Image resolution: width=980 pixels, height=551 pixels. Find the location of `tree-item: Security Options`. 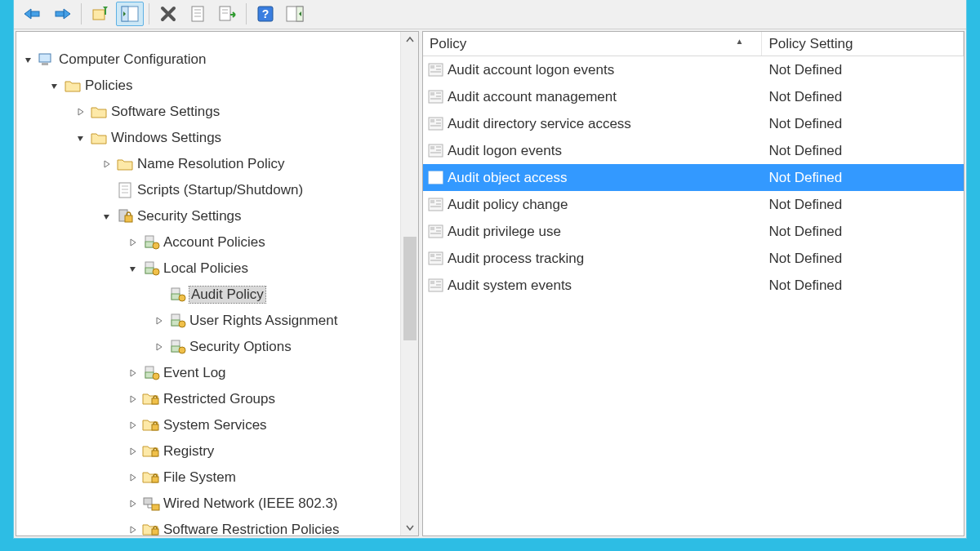

tree-item: Security Options is located at coordinates (207, 347).